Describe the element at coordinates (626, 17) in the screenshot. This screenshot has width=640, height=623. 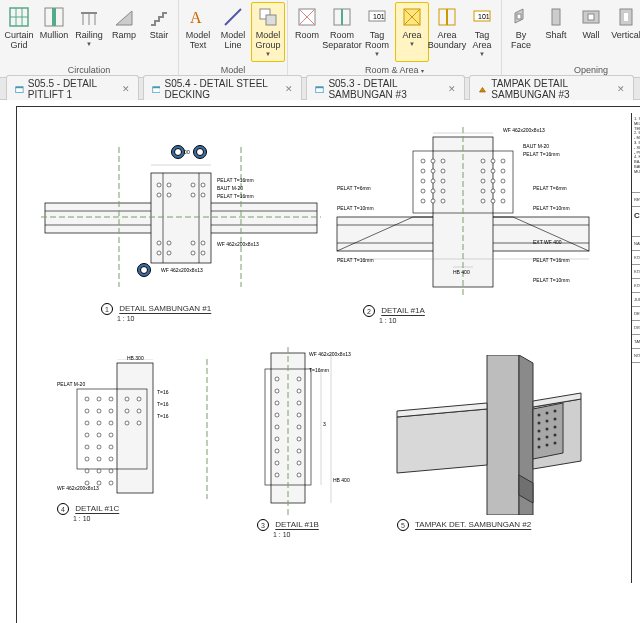
I see `vertical-icon` at that location.